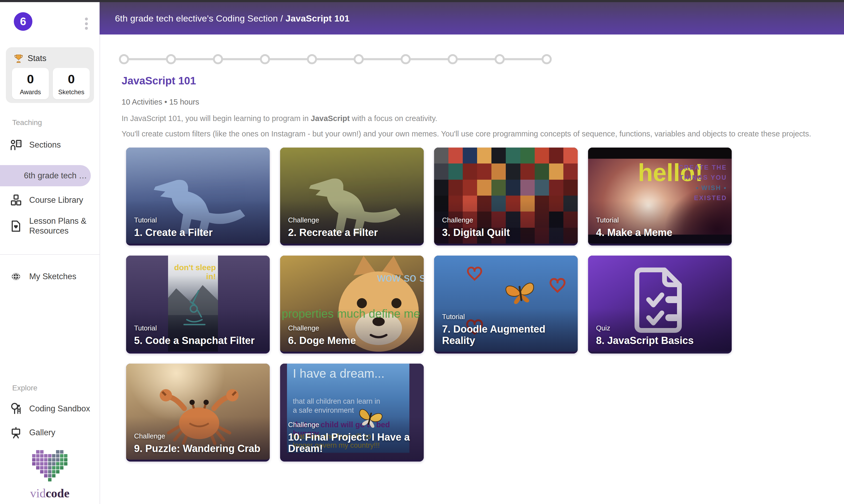  What do you see at coordinates (660, 305) in the screenshot?
I see `activity-card-8: Quiz 8. JavaScript Basics` at bounding box center [660, 305].